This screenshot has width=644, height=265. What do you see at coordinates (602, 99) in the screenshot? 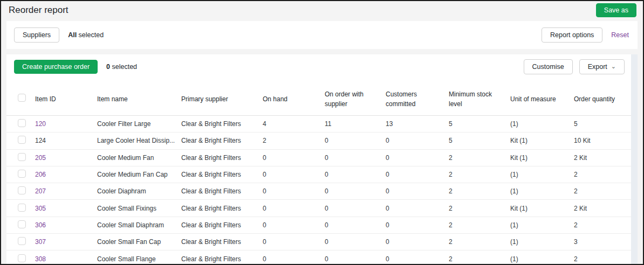
I see `column-header-order-quantity: Order quantity` at bounding box center [602, 99].